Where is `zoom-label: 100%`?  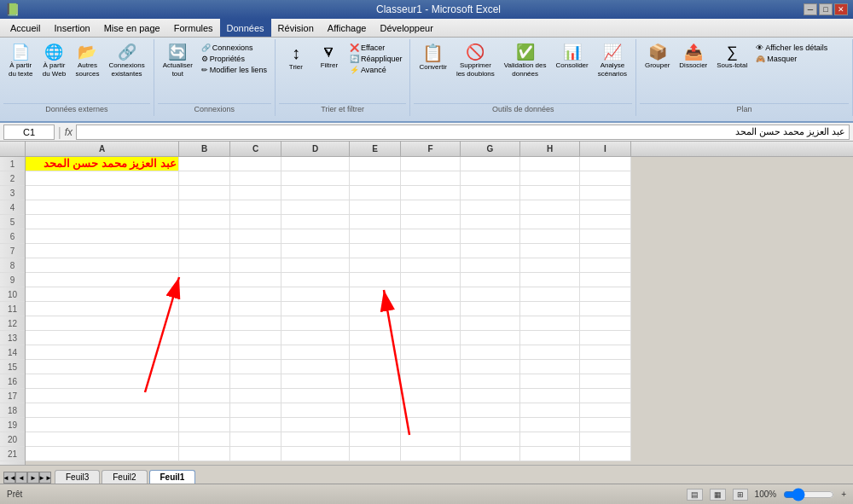 zoom-label: 100% is located at coordinates (766, 495).